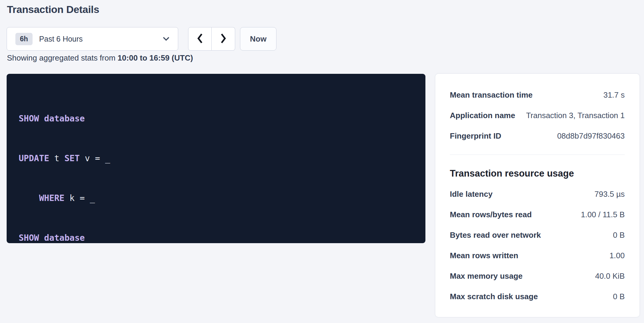 The image size is (644, 323). What do you see at coordinates (471, 194) in the screenshot?
I see `stat-label: Idle latency` at bounding box center [471, 194].